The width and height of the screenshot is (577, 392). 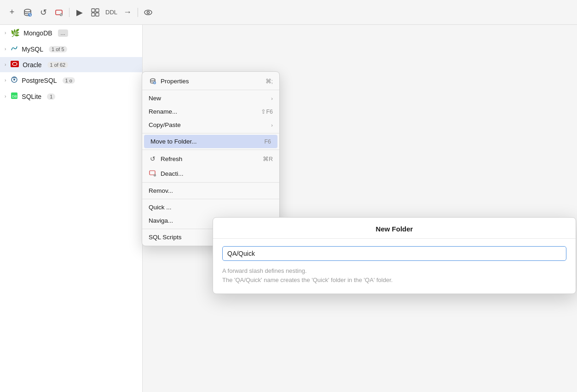 What do you see at coordinates (153, 81) in the screenshot?
I see `properties-icon` at bounding box center [153, 81].